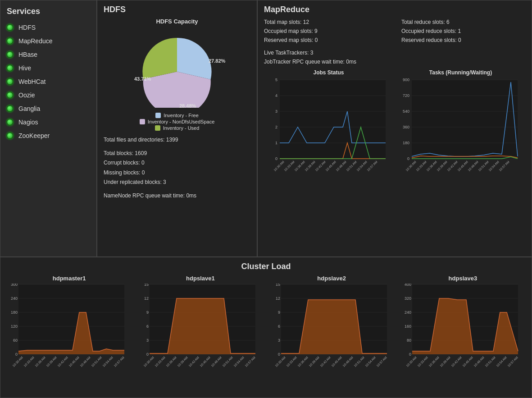 The width and height of the screenshot is (532, 398). I want to click on hdfs-stat-missing: Missing blocks: 0, so click(177, 173).